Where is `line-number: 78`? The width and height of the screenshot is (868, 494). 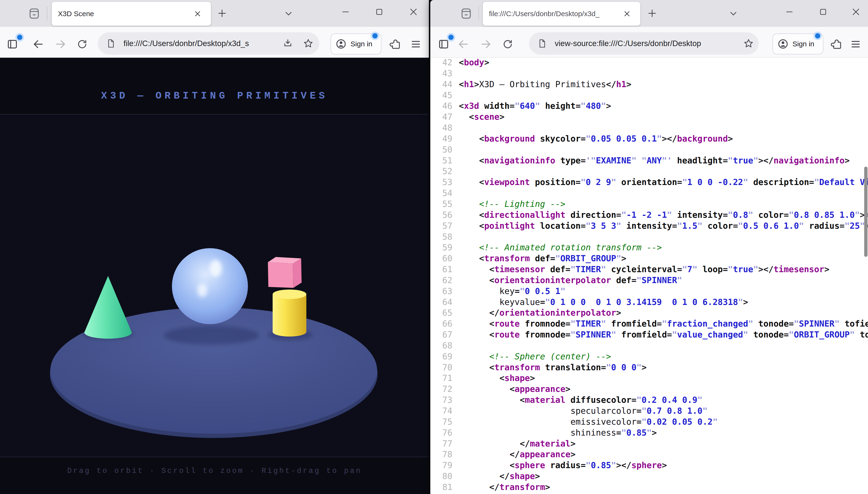 line-number: 78 is located at coordinates (442, 454).